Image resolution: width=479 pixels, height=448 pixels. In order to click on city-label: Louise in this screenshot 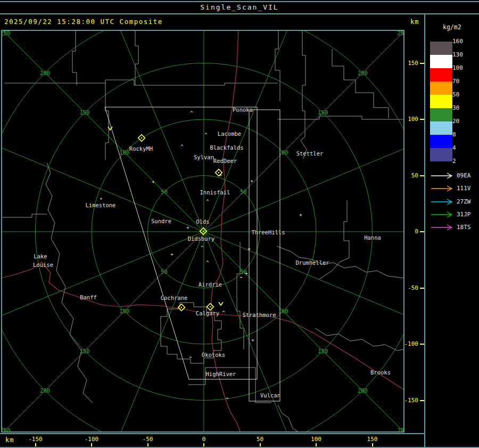, I will do `click(43, 265)`.